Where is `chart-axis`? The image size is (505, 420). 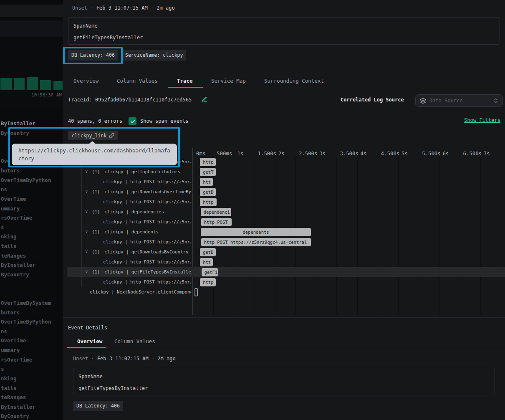
chart-axis is located at coordinates (31, 90).